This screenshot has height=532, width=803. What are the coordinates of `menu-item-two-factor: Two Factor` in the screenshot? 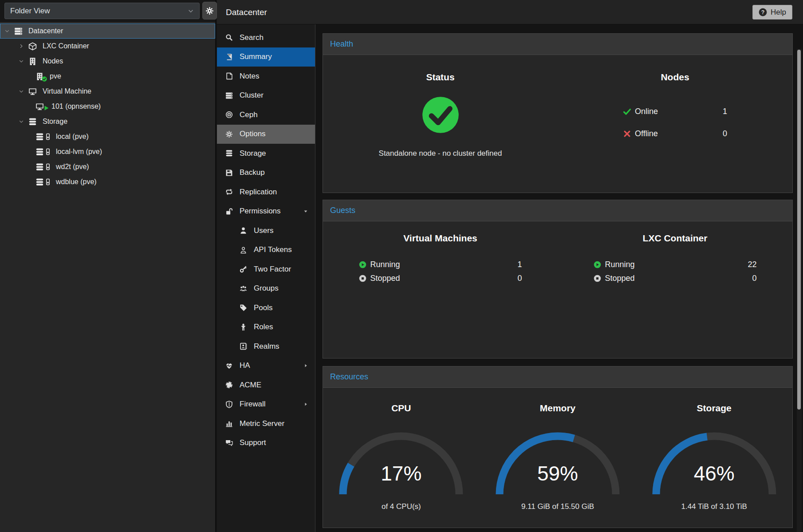 It's located at (266, 269).